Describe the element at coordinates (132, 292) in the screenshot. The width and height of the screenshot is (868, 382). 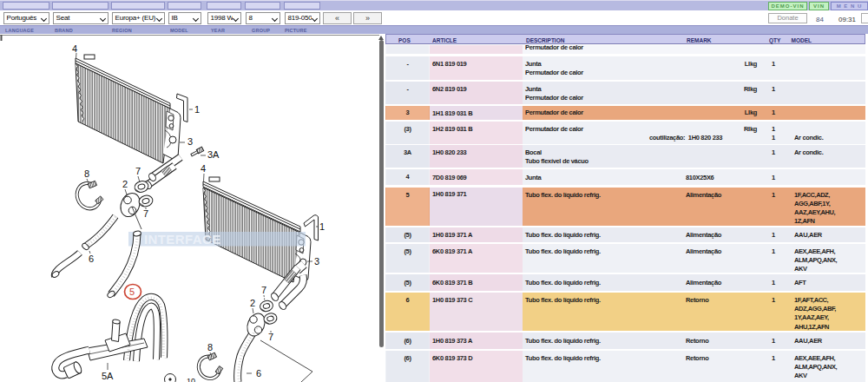
I see `svg-text: 5` at that location.